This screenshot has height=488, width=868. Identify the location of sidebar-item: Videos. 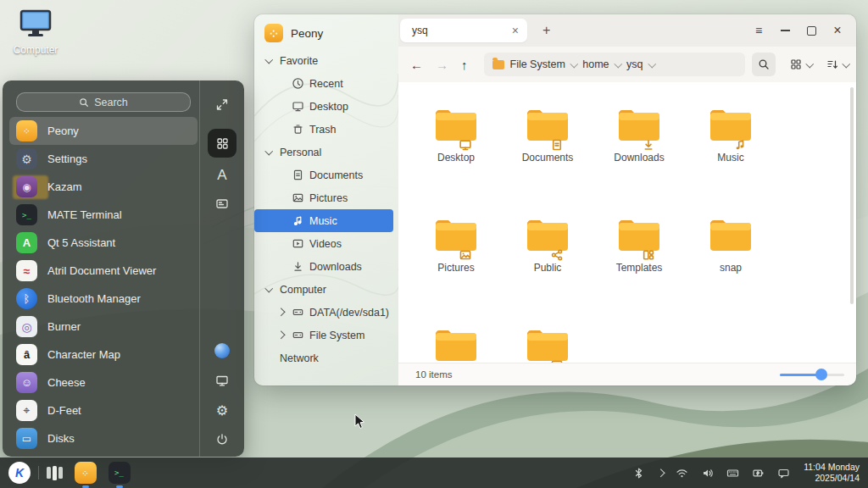
(324, 244).